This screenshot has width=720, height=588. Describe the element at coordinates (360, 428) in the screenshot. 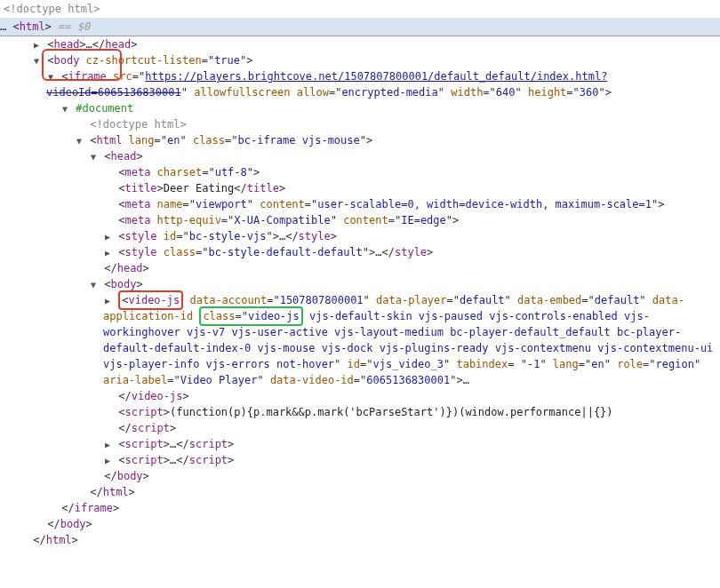

I see `script1-close: ▶ </script>` at that location.